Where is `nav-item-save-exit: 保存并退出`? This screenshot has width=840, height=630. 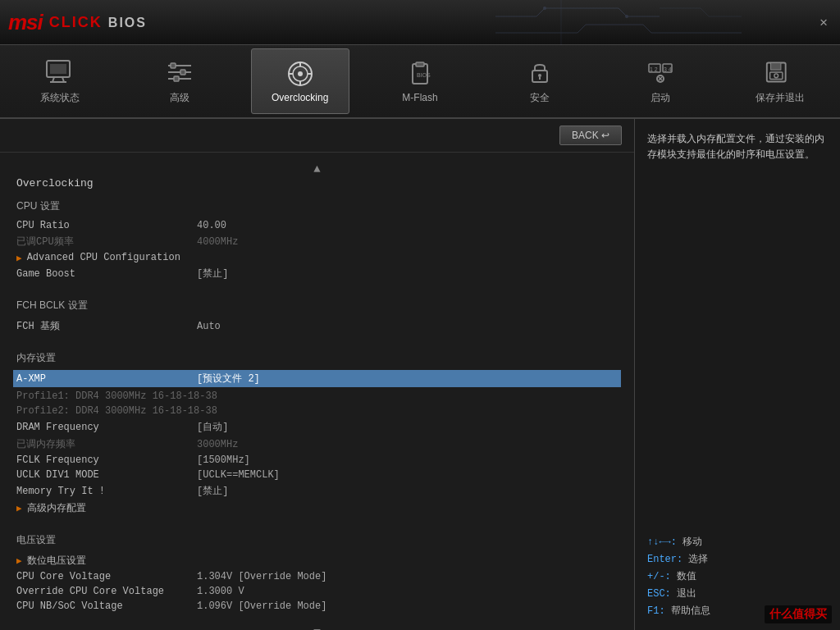
nav-item-save-exit: 保存并退出 is located at coordinates (780, 81).